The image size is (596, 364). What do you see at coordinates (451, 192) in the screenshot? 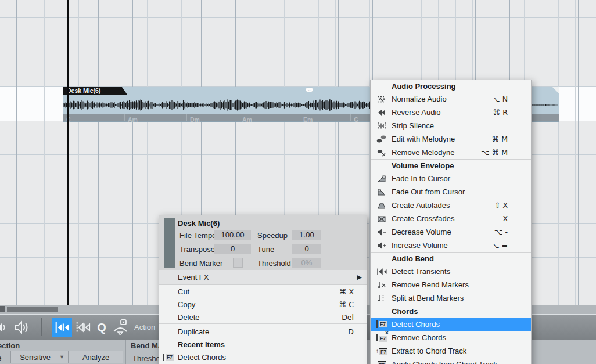
I see `menu-item-label: Fade Out from Cursor` at bounding box center [451, 192].